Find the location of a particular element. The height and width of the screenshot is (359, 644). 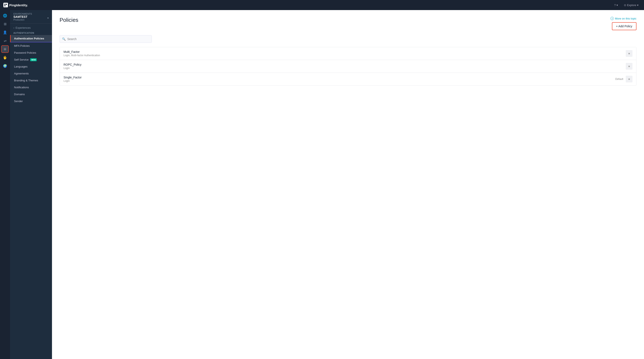

sidebar-item-auth-policies: Authentication Policies is located at coordinates (31, 38).